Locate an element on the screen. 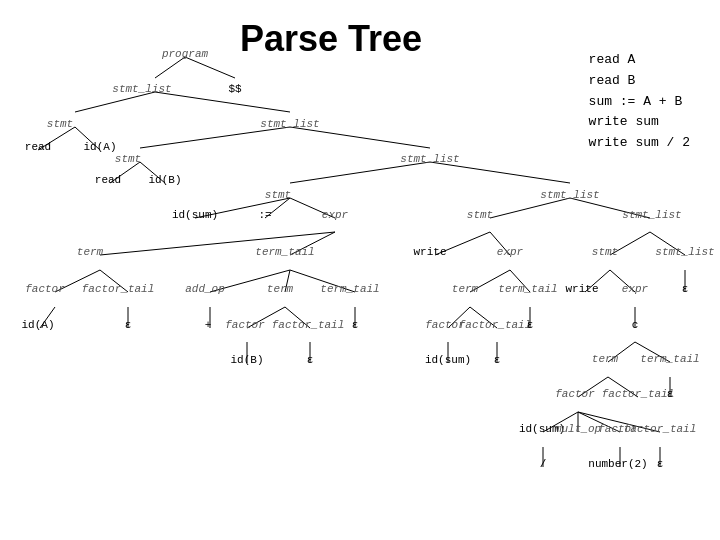 The height and width of the screenshot is (540, 720). node-add-op: add_op is located at coordinates (205, 289).